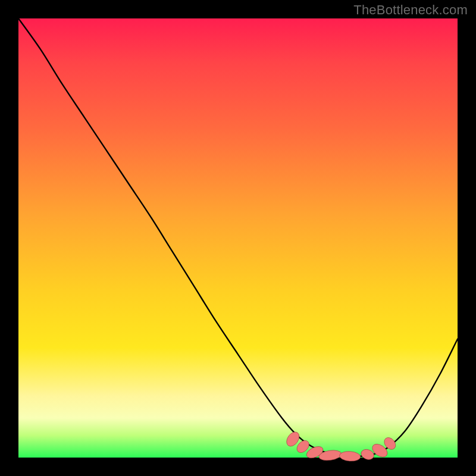 The height and width of the screenshot is (476, 476). I want to click on marker-layer, so click(340, 446).